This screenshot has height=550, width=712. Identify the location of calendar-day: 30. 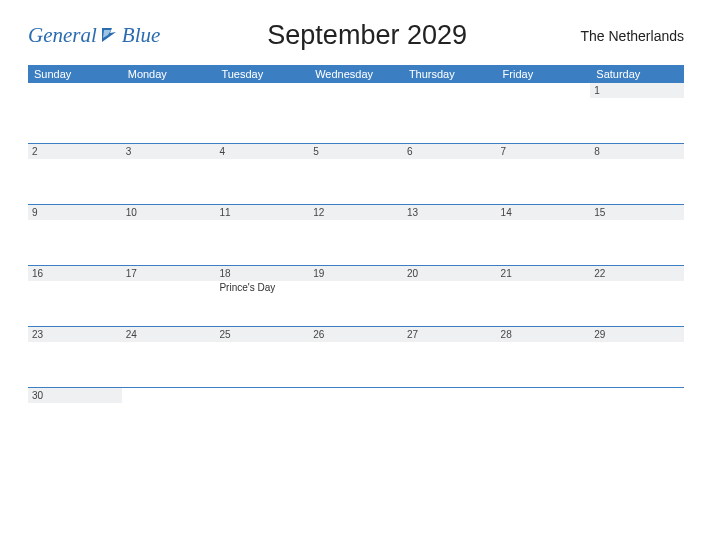
(75, 418).